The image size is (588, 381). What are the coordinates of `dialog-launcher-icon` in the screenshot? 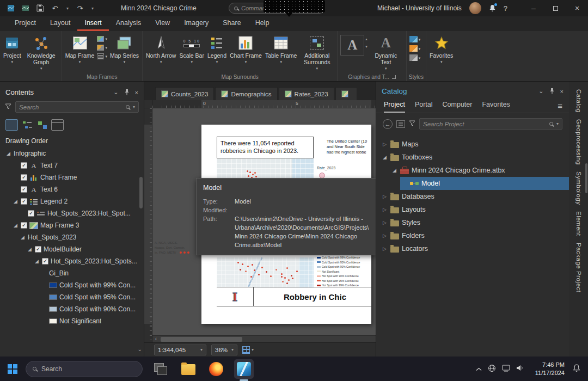 It's located at (394, 77).